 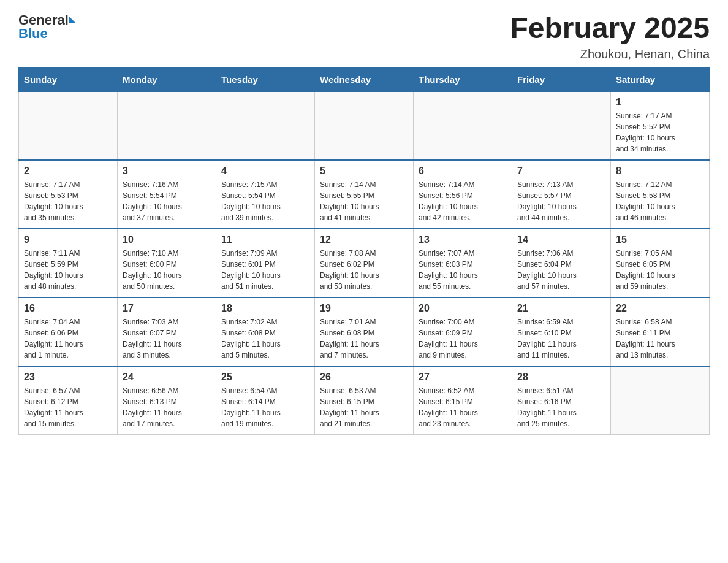 I want to click on day-number: 10, so click(x=167, y=240).